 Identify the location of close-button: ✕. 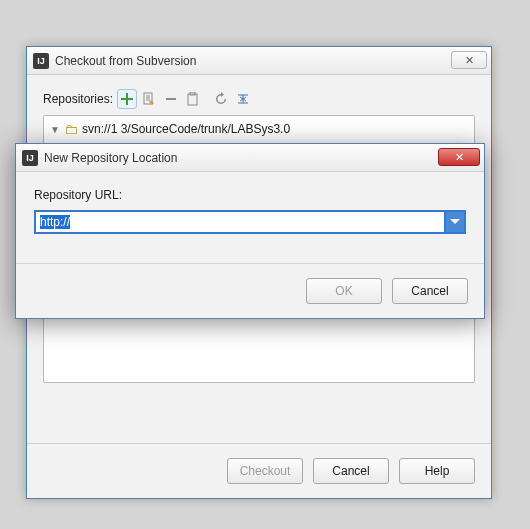
(469, 60).